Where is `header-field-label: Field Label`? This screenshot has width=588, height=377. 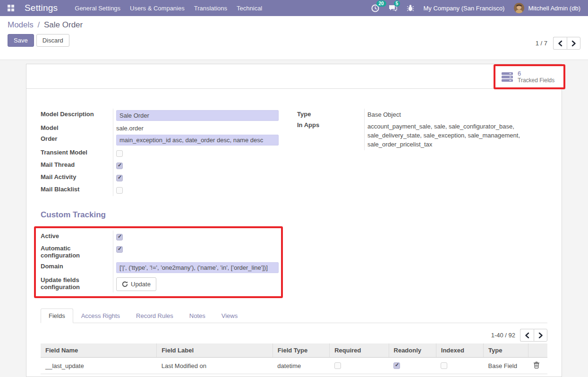
header-field-label: Field Label is located at coordinates (215, 351).